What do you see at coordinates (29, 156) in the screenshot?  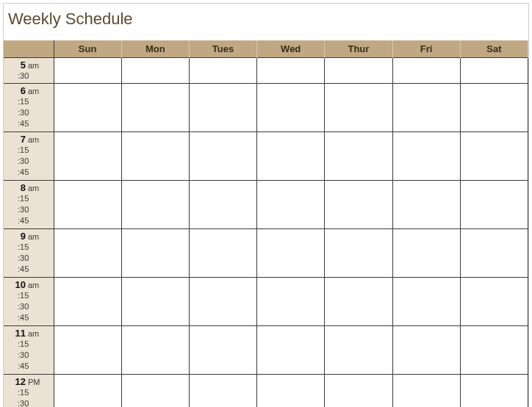 I see `time-cell: 7am:15:30:45` at bounding box center [29, 156].